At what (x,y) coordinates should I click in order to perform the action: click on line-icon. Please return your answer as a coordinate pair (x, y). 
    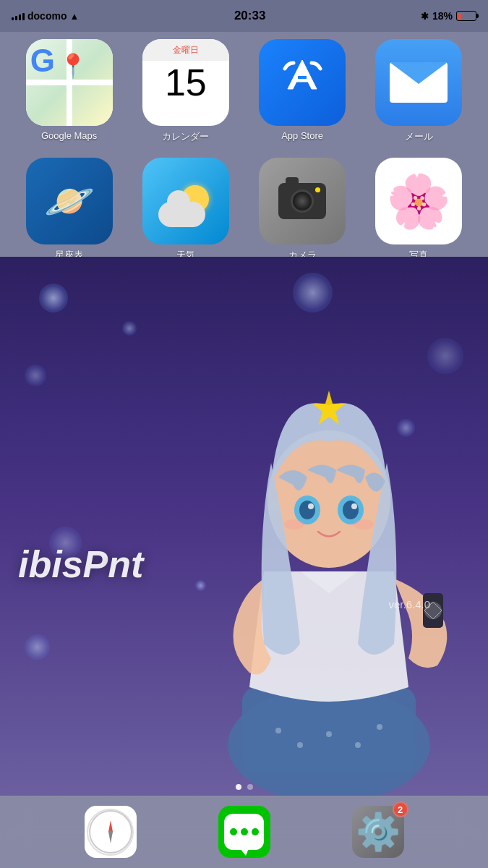
    Looking at the image, I should click on (244, 832).